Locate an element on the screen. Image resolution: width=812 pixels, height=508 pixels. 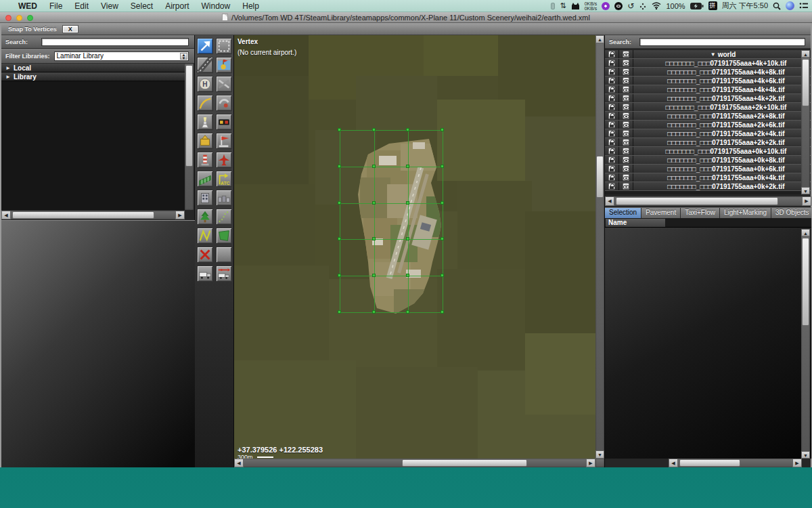
item-name: □□□□□□□_□□□07191755aaa+4k+4k.tif is located at coordinates (722, 89).